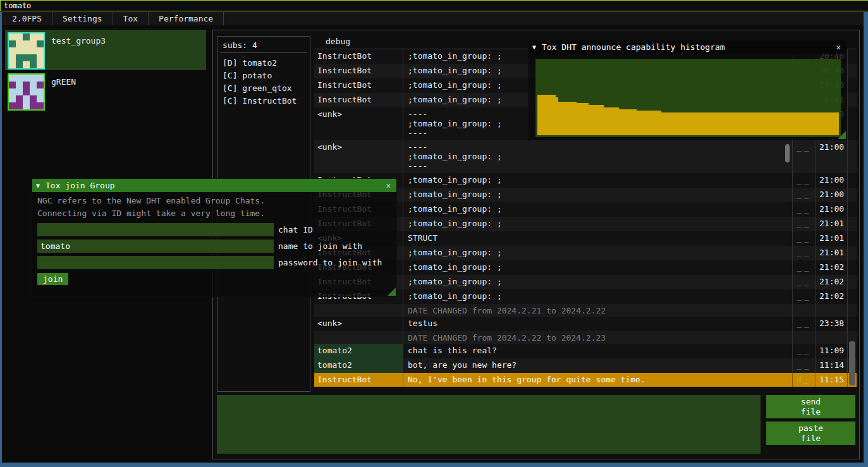  Describe the element at coordinates (585, 365) in the screenshot. I see `message-row: tomato2bot, are you new here?__11:14` at that location.